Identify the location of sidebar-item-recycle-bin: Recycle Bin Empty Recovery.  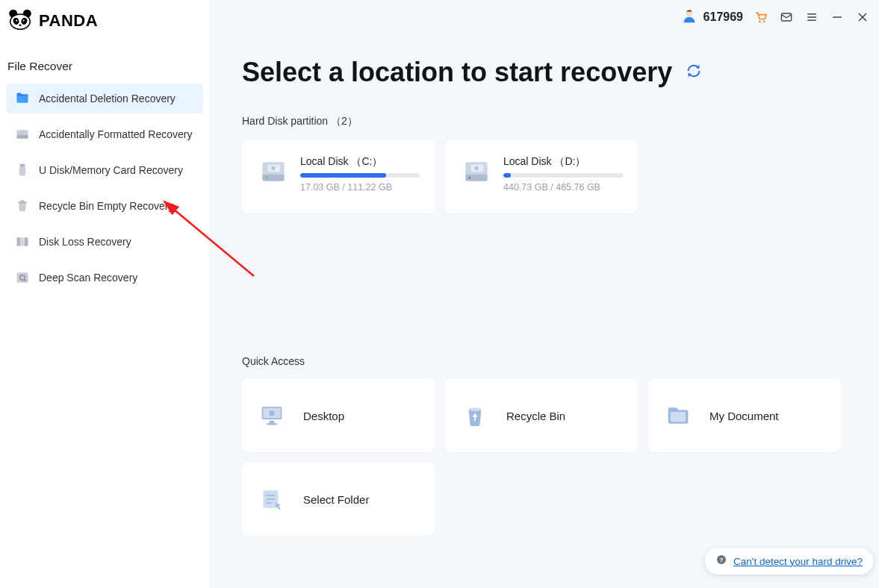
(105, 206).